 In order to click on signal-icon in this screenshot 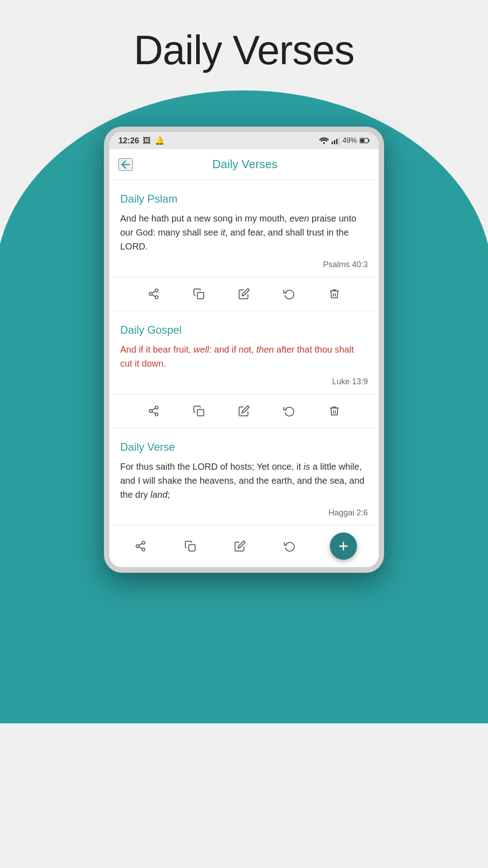, I will do `click(336, 141)`.